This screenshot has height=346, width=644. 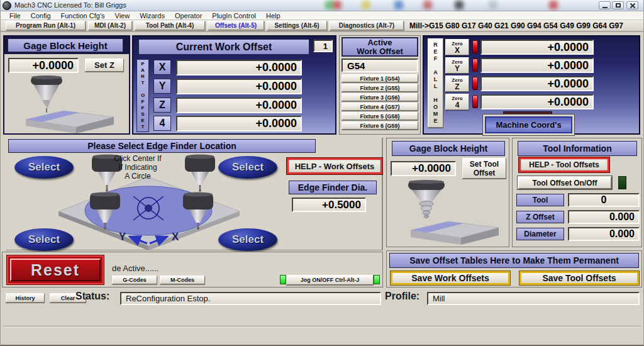 What do you see at coordinates (162, 86) in the screenshot?
I see `axis-y-button: Y` at bounding box center [162, 86].